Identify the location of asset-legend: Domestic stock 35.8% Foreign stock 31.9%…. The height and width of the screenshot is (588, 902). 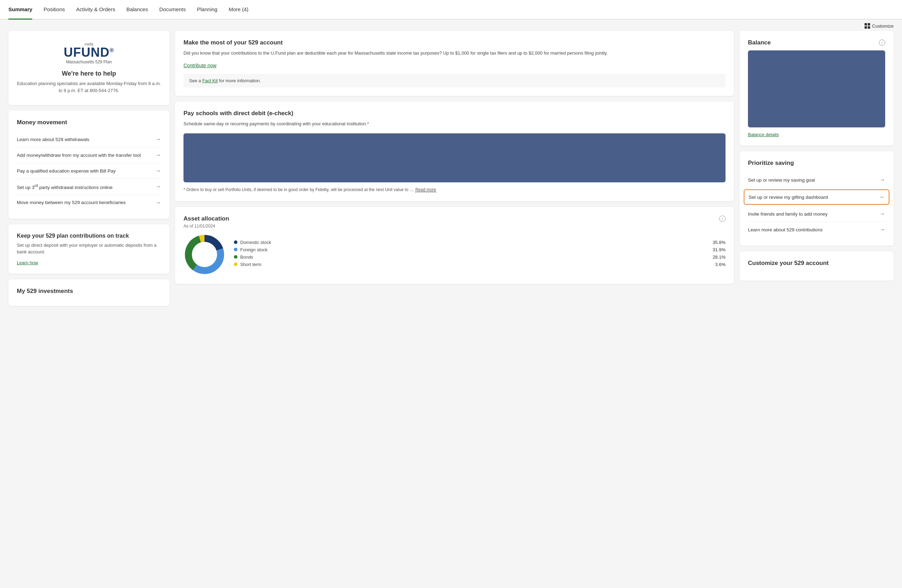
(480, 255).